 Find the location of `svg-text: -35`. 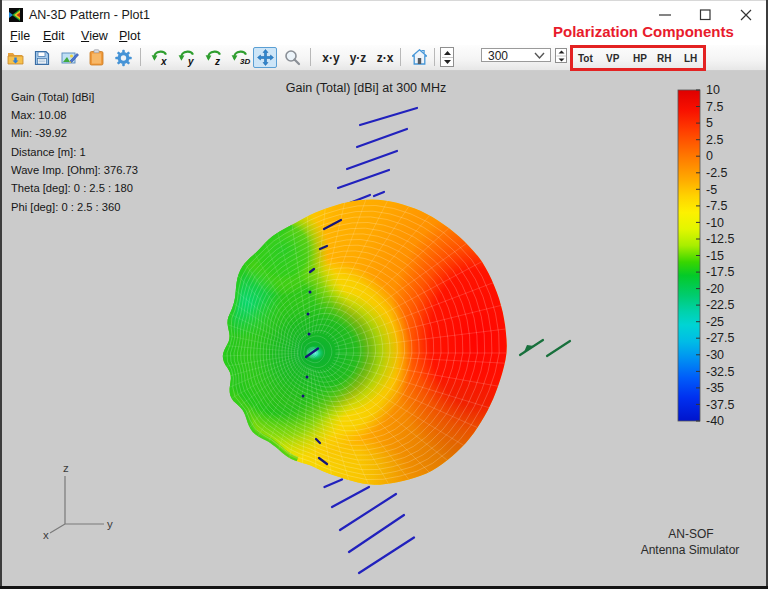

svg-text: -35 is located at coordinates (715, 388).